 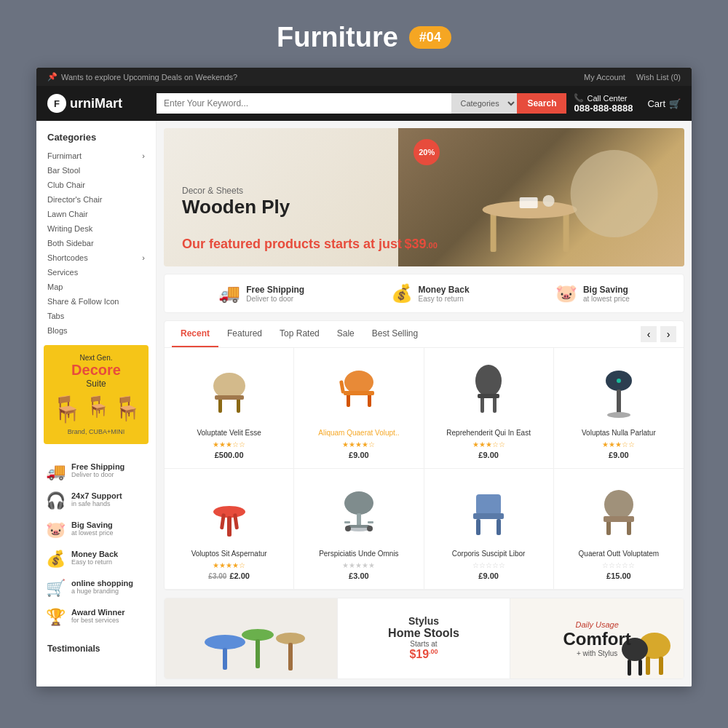 What do you see at coordinates (102, 583) in the screenshot?
I see `shopping-title: online shopping` at bounding box center [102, 583].